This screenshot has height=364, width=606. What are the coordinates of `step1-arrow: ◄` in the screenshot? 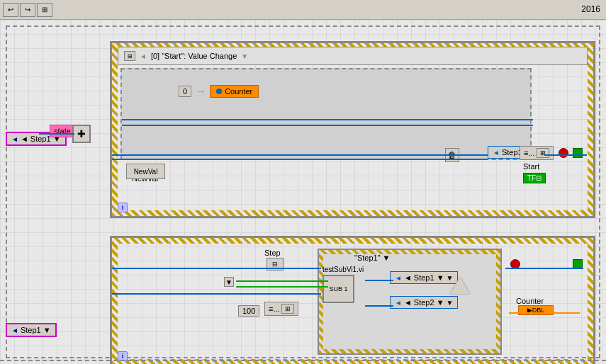 It's located at (496, 153).